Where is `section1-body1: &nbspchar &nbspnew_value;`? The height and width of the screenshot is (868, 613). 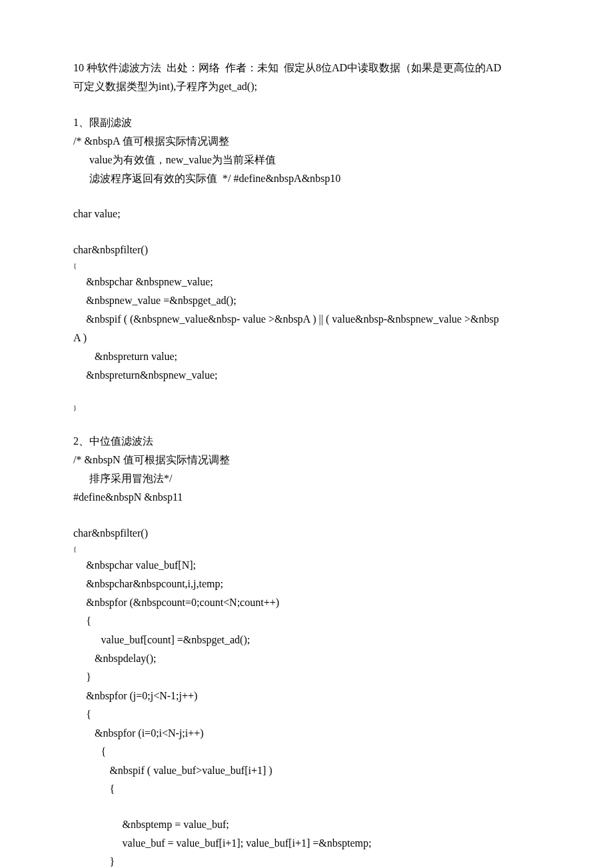 section1-body1: &nbspchar &nbspnew_value; is located at coordinates (306, 282).